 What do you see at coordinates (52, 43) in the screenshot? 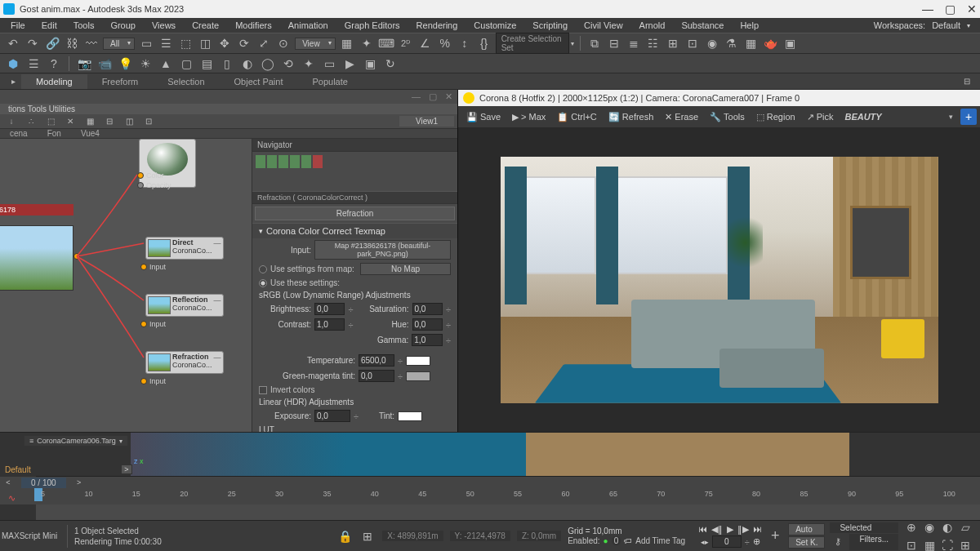
I see `link-icon: 🔗` at bounding box center [52, 43].